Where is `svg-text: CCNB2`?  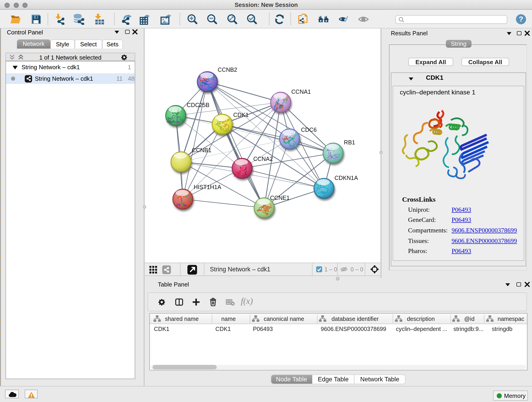
svg-text: CCNB2 is located at coordinates (228, 70).